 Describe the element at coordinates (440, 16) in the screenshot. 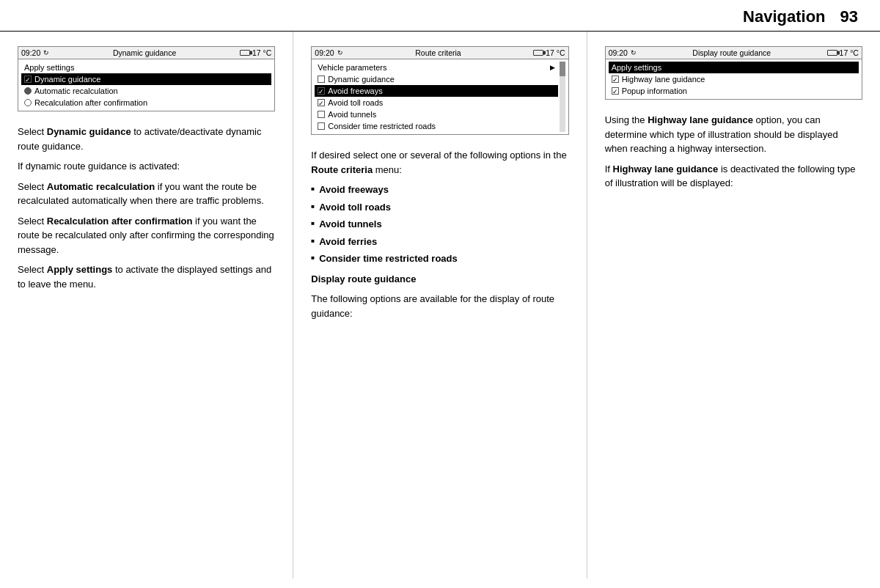

I see `page-header: Navigation 93` at that location.